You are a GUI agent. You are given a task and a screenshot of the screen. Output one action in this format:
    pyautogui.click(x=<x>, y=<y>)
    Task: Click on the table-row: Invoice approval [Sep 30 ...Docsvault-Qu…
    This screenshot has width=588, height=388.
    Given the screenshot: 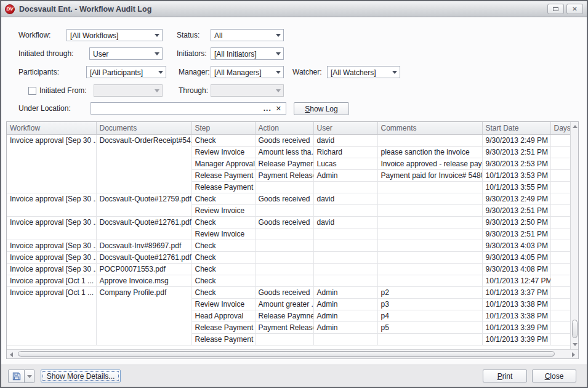 What is the action you would take?
    pyautogui.click(x=288, y=257)
    